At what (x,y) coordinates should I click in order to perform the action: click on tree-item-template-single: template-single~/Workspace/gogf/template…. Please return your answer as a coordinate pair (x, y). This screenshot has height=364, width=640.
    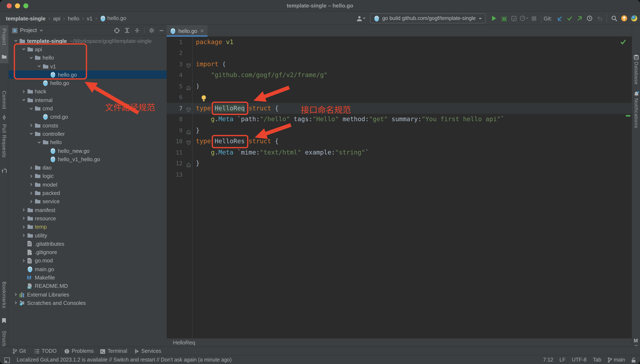
    Looking at the image, I should click on (88, 41).